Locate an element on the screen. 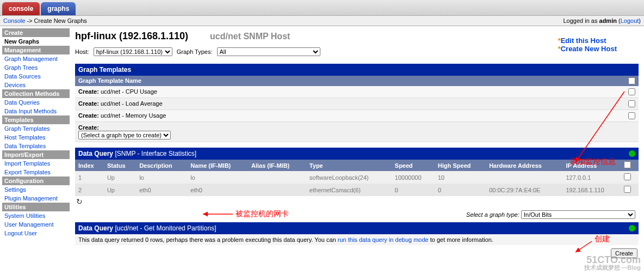 The image size is (644, 274). dq1-col: Status is located at coordinates (120, 166).